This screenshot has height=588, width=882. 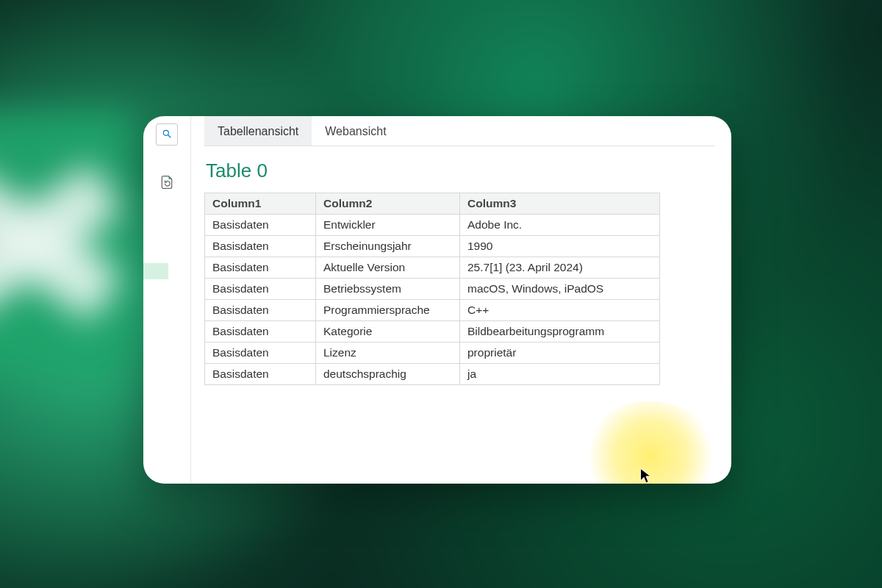 I want to click on table-cell: ja, so click(x=560, y=375).